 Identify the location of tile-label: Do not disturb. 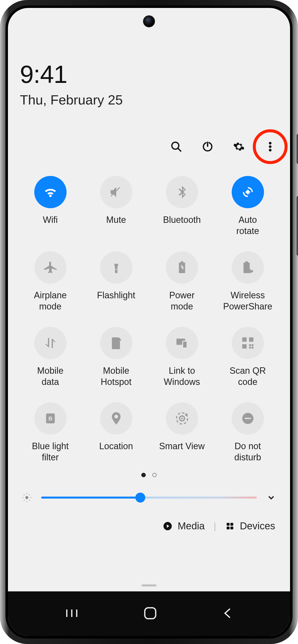
(248, 452).